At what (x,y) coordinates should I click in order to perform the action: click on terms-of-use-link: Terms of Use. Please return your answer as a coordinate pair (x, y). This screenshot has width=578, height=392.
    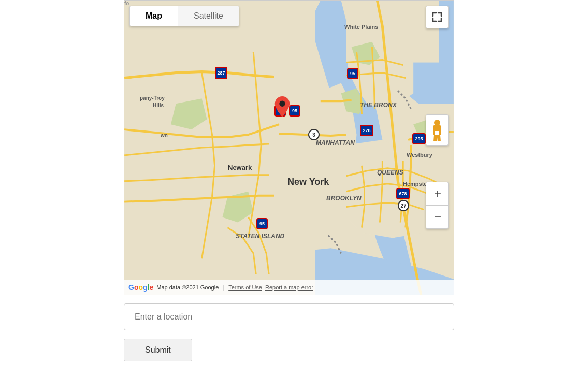
    Looking at the image, I should click on (245, 287).